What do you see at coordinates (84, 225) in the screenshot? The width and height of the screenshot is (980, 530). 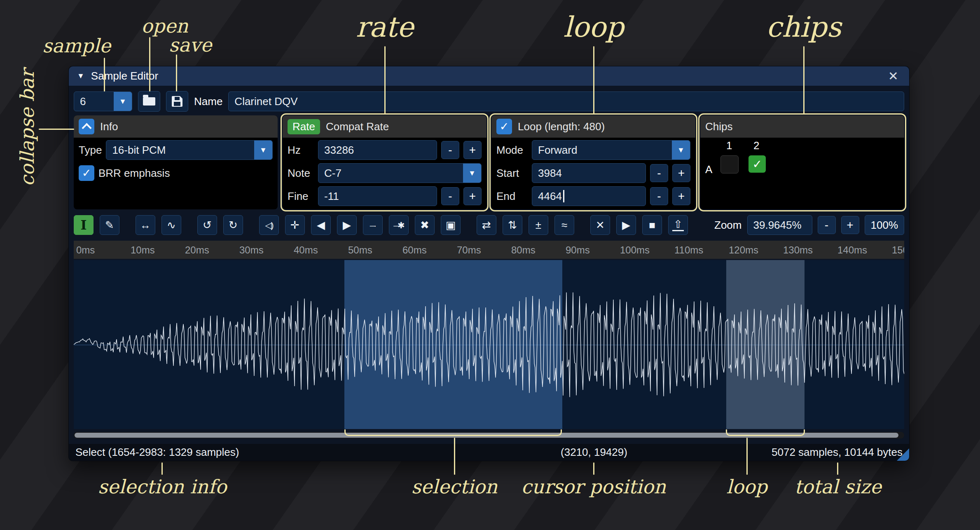 I see `select-tool-button: I` at bounding box center [84, 225].